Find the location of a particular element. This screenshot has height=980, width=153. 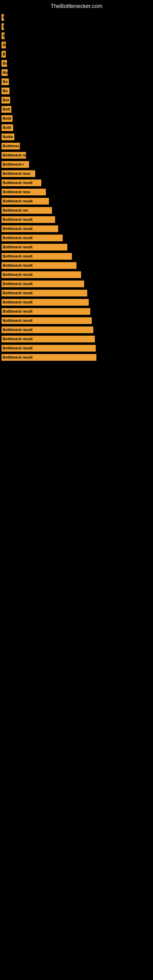

bar-label: Bott is located at coordinates (6, 110).